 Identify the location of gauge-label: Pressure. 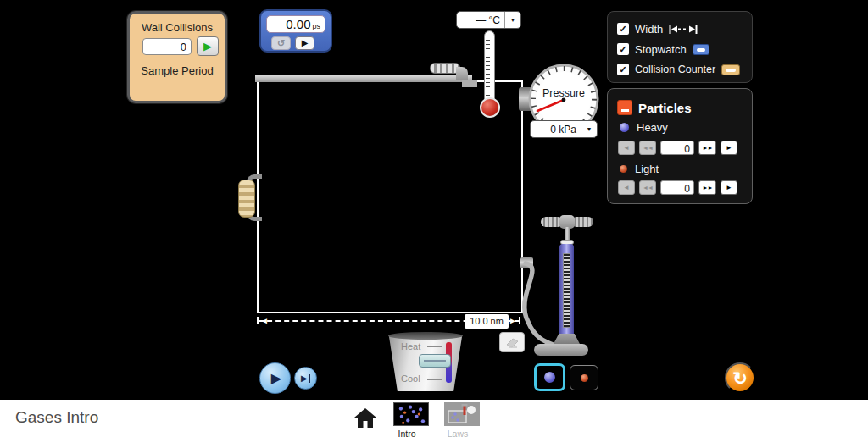
(564, 93).